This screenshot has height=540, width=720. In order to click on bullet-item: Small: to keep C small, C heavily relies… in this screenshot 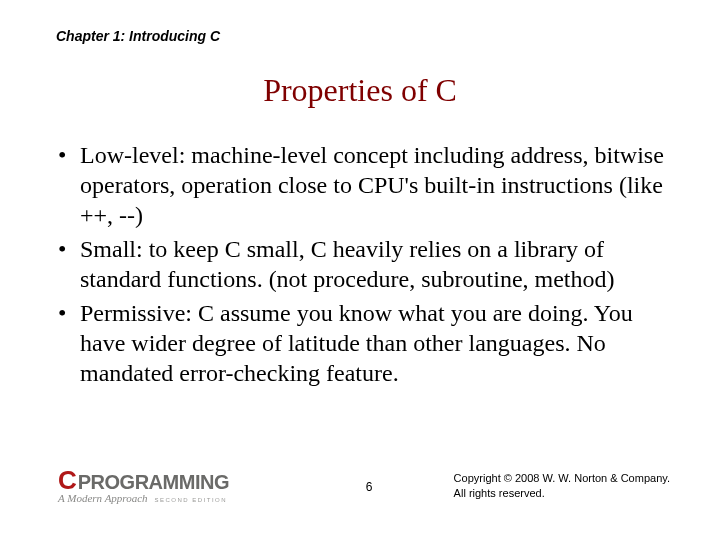, I will do `click(365, 264)`.